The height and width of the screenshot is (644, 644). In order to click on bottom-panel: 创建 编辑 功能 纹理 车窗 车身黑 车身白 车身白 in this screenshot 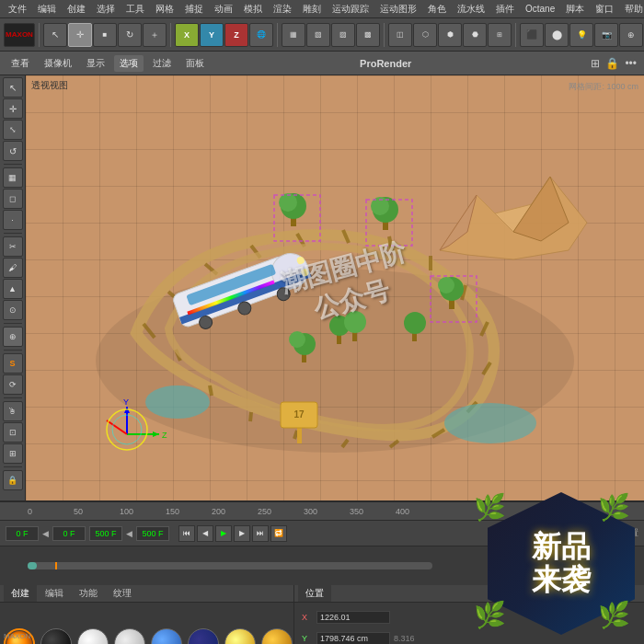, I will do `click(322, 614)`.